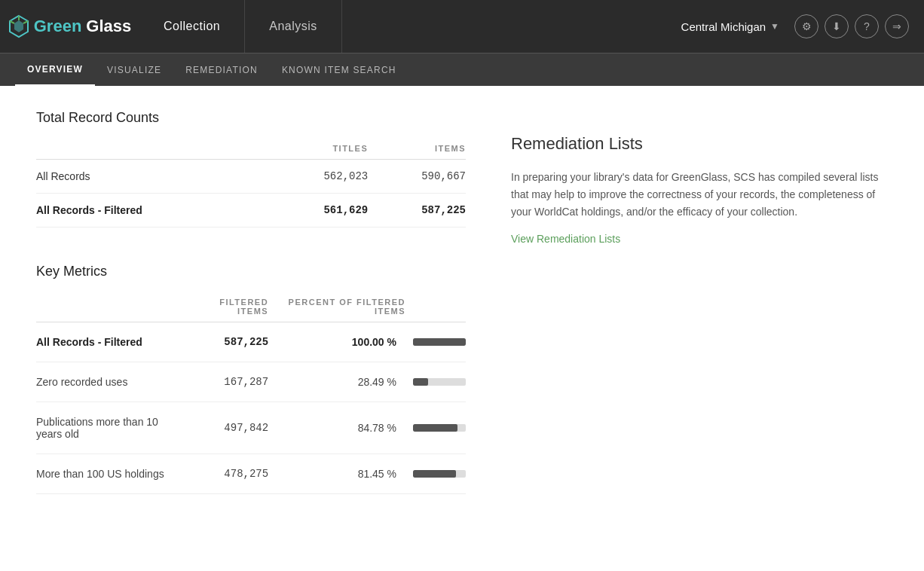 Image resolution: width=924 pixels, height=571 pixels. Describe the element at coordinates (417, 149) in the screenshot. I see `col-header-items: ITEMS` at that location.